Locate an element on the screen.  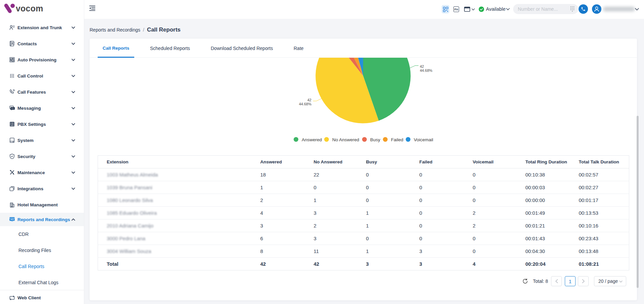
svg-text: Answered is located at coordinates (312, 140).